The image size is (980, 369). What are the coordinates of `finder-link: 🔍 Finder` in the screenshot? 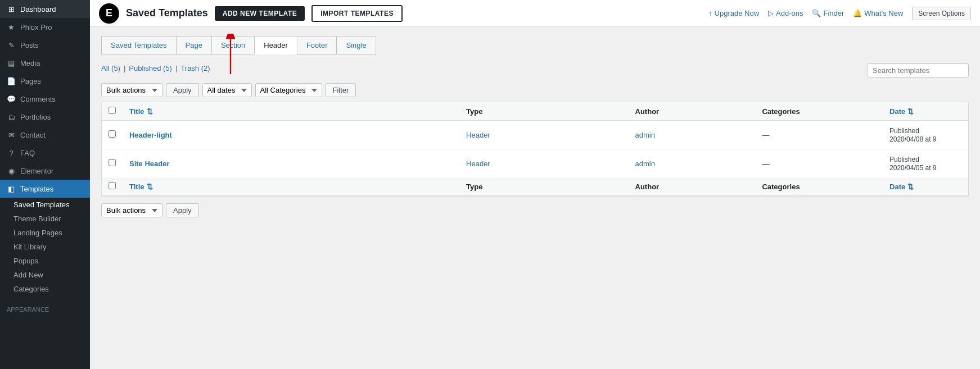 It's located at (828, 13).